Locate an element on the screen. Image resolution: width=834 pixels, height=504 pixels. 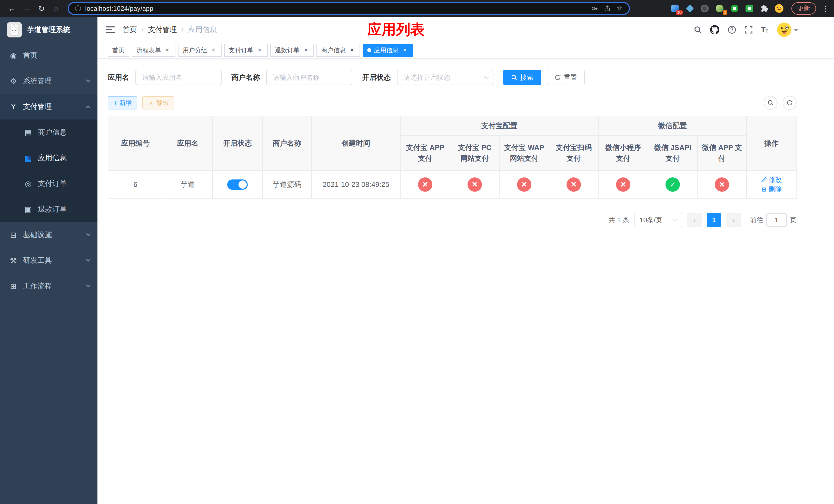
sidebar-item-label: 应用信息 is located at coordinates (52, 158).